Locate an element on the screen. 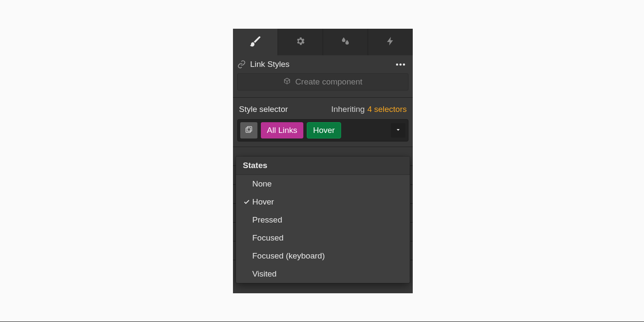 The height and width of the screenshot is (322, 644). brush-icon is located at coordinates (255, 42).